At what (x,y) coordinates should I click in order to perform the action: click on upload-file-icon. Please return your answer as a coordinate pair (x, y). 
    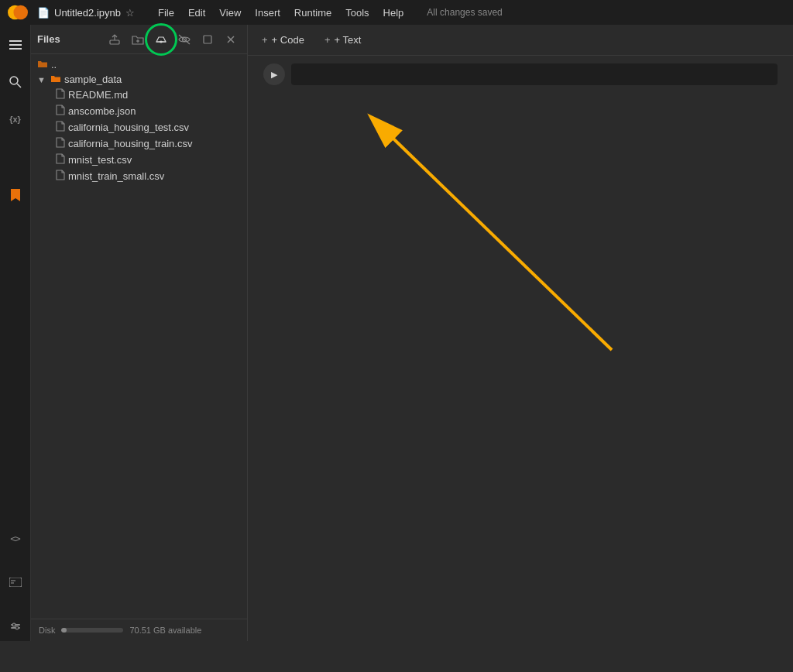
    Looking at the image, I should click on (115, 39).